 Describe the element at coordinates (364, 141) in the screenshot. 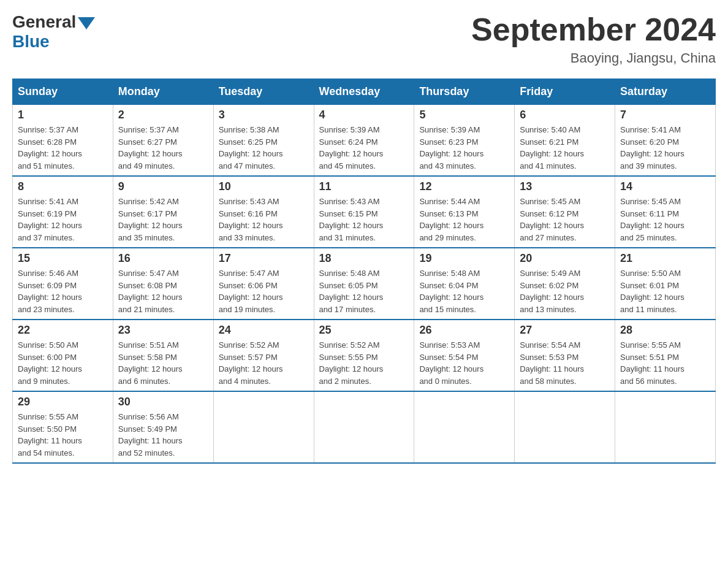

I see `table-row: 4 Sunrise: 5:39 AMSunset: 6:24 PMDayligh…` at that location.